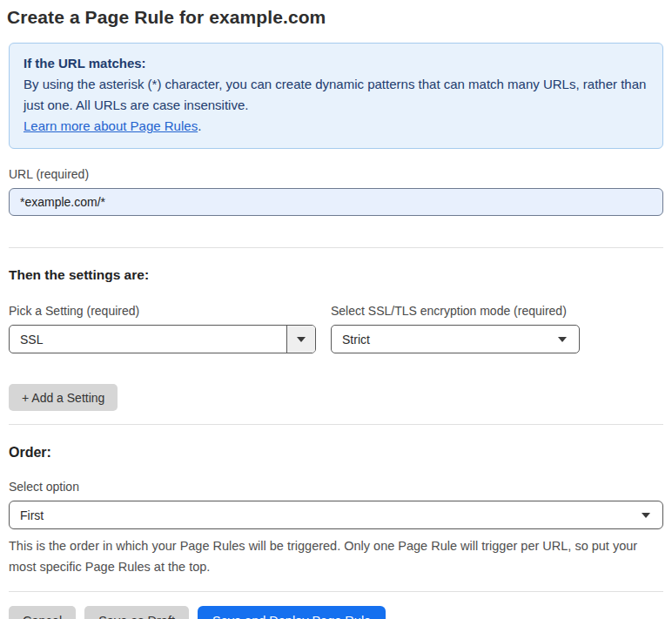 The image size is (672, 619). Describe the element at coordinates (336, 95) in the screenshot. I see `info-box-body: By using the asterisk (*) character, you…` at that location.